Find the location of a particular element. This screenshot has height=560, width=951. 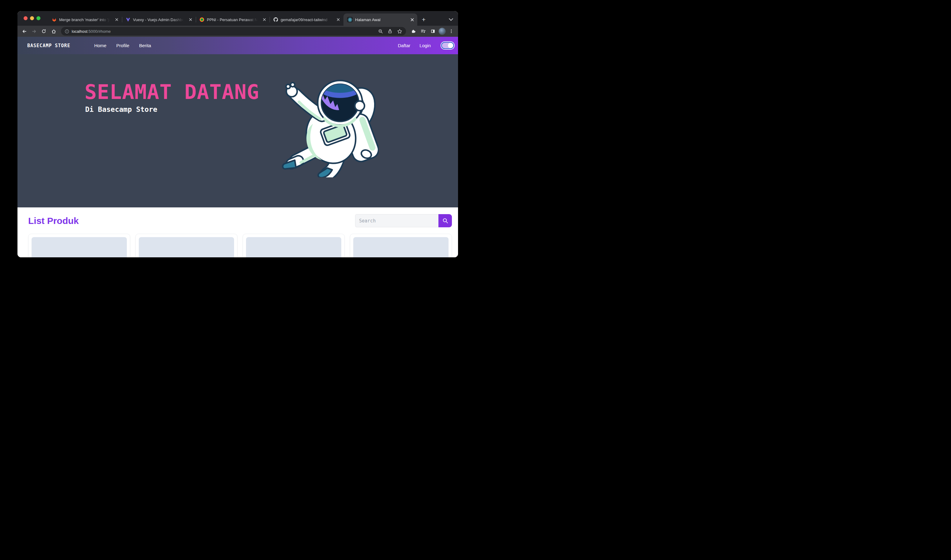

home-icon is located at coordinates (54, 31).